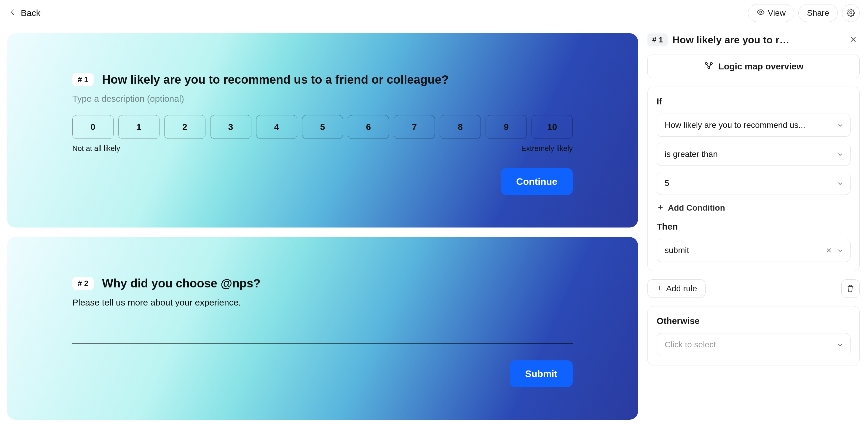 The width and height of the screenshot is (868, 439). I want to click on condition-field-value: How likely are you to recommend us..., so click(735, 125).